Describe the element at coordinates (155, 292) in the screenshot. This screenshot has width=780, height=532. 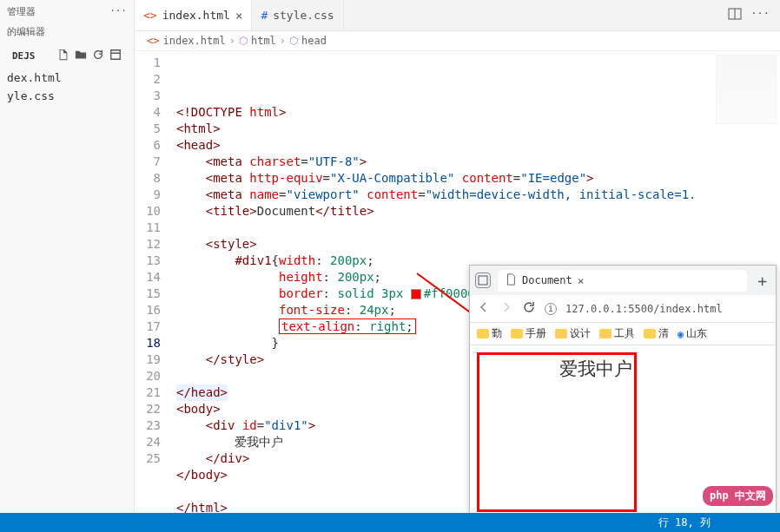
I see `line-gutter: 1234567891011121314151617181920212223242…` at that location.